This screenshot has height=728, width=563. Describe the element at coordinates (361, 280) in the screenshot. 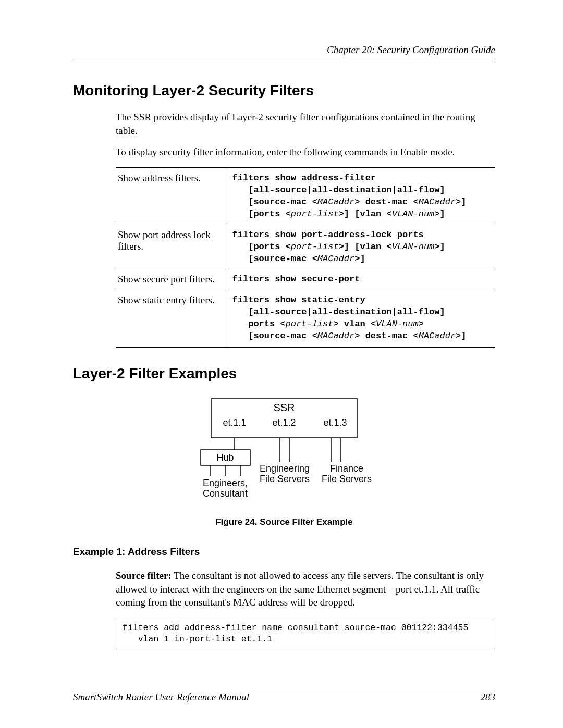

I see `cmd-syntax: filters show secure-port` at that location.